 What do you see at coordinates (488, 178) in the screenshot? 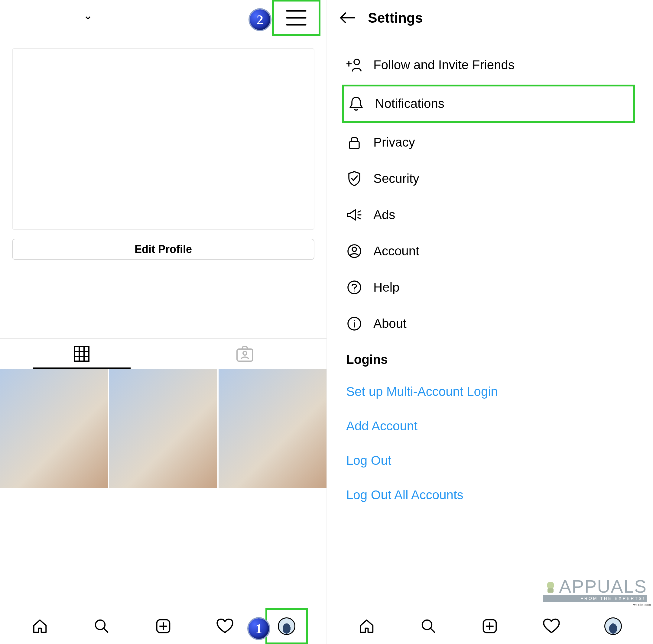
I see `settings-item-security: Security` at bounding box center [488, 178].